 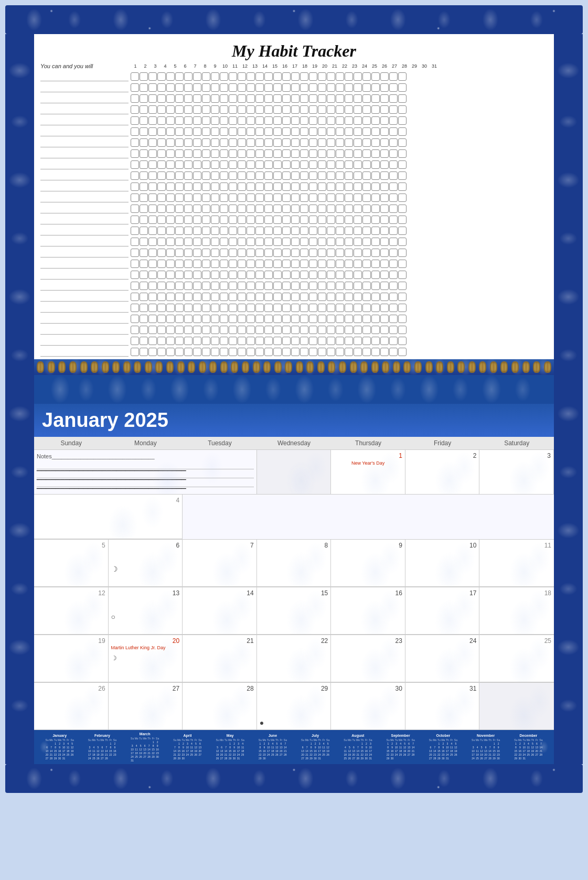 I want to click on habit-cb-row7-day30, so click(x=393, y=143).